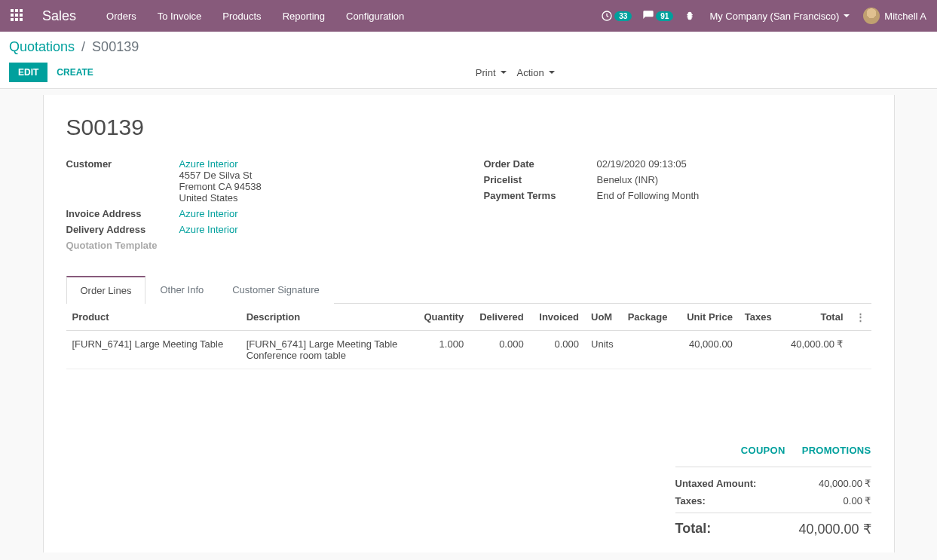  I want to click on th-total: Total, so click(814, 317).